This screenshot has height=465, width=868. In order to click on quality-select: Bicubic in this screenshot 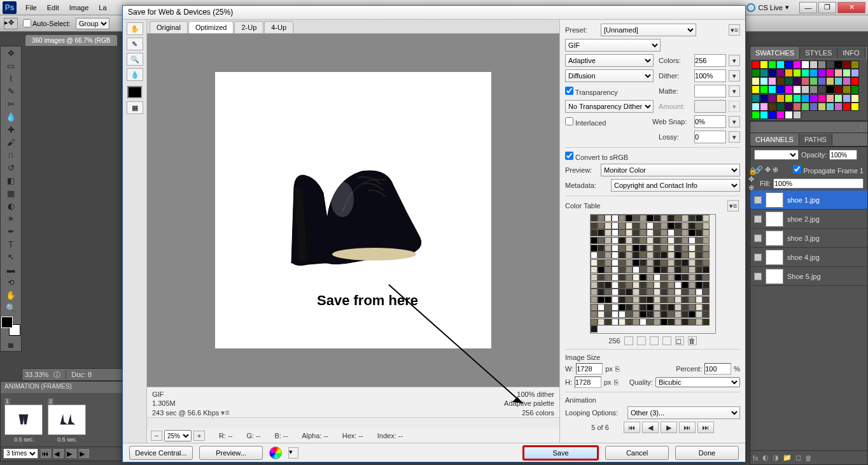, I will do `click(697, 382)`.